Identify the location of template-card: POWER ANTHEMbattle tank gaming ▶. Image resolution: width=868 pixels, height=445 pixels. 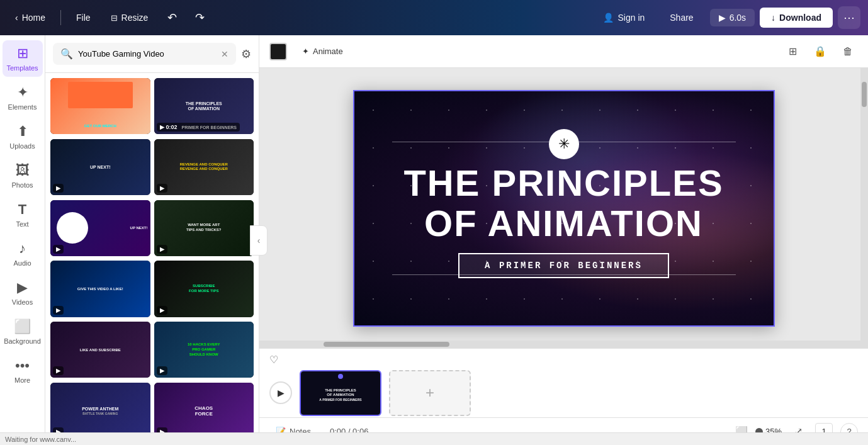
(101, 410).